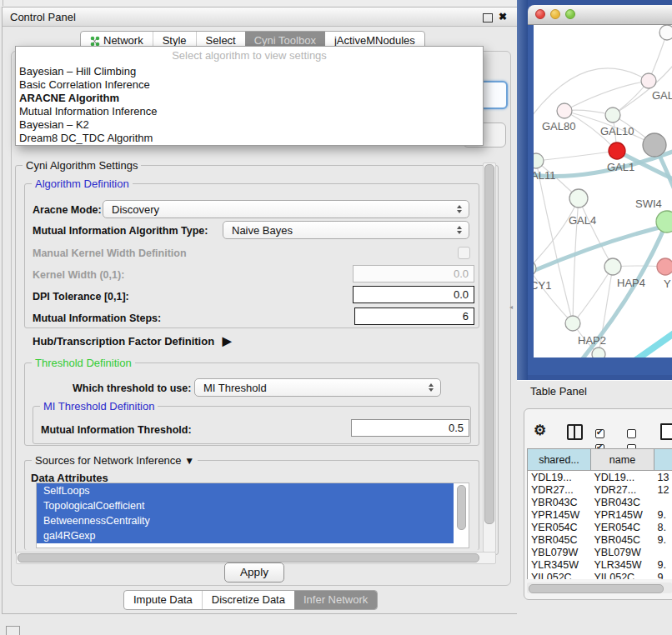  I want to click on network-window-titlebar, so click(600, 15).